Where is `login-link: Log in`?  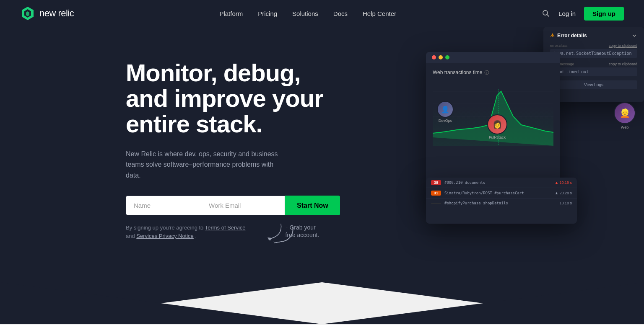
login-link: Log in is located at coordinates (567, 13).